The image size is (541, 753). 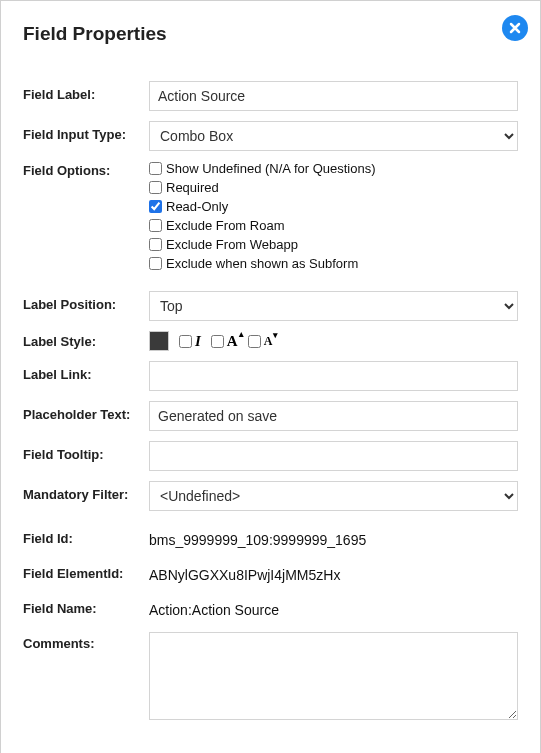 I want to click on checkbox-label: Exclude when shown as Subform, so click(x=262, y=264).